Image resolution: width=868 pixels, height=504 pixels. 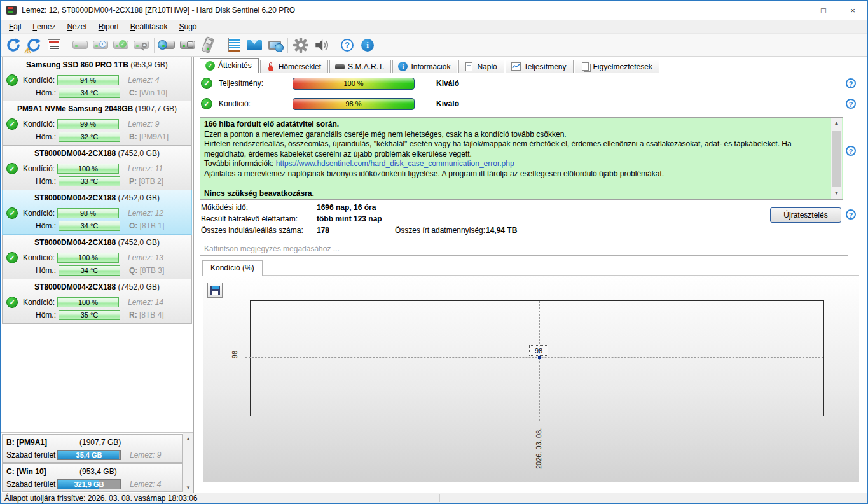 What do you see at coordinates (234, 45) in the screenshot?
I see `notes-button` at bounding box center [234, 45].